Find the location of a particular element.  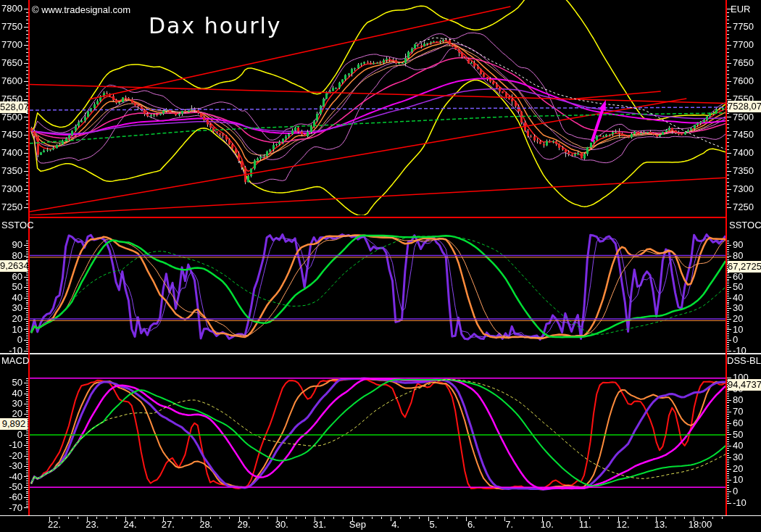

currency-axis-label: EUR is located at coordinates (741, 9).